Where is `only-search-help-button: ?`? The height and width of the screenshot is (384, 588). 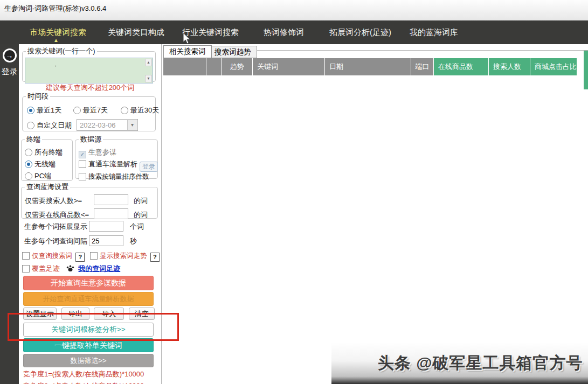
only-search-help-button: ? is located at coordinates (80, 257).